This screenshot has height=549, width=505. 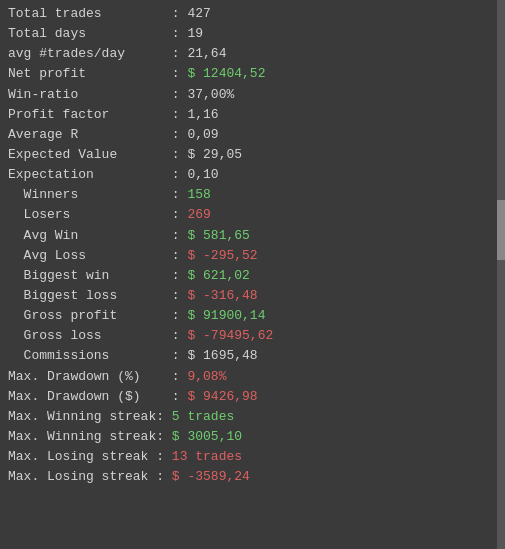 What do you see at coordinates (252, 54) in the screenshot?
I see `stat-row: avg #trades/day : 21,64` at bounding box center [252, 54].